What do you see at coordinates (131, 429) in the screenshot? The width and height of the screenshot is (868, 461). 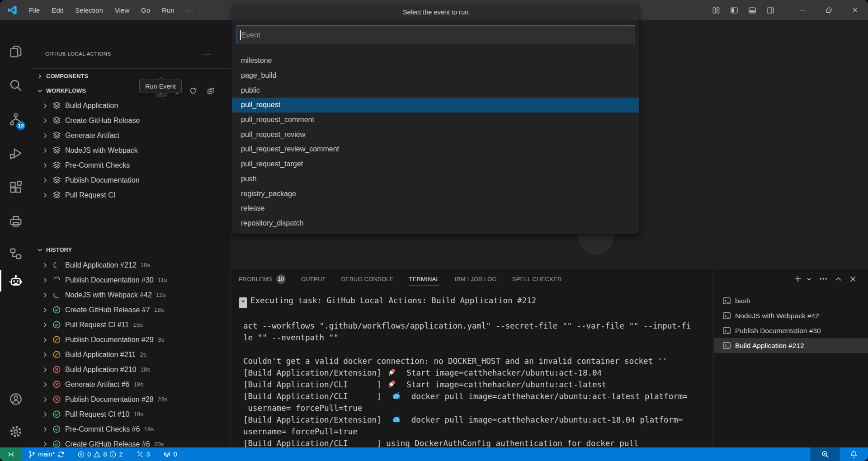 I see `history-row: Pre-Commit Checks #619s` at bounding box center [131, 429].